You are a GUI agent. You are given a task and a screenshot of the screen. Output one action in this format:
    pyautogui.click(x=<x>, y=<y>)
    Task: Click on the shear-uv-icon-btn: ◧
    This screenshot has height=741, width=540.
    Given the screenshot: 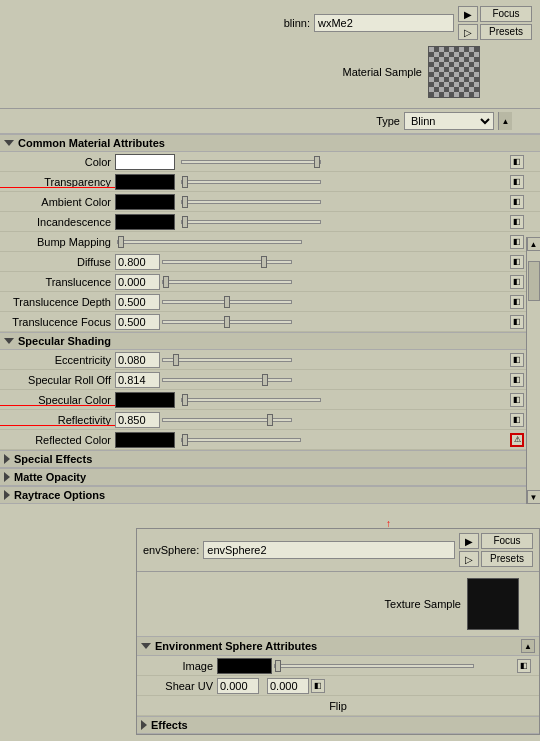 What is the action you would take?
    pyautogui.click(x=318, y=686)
    